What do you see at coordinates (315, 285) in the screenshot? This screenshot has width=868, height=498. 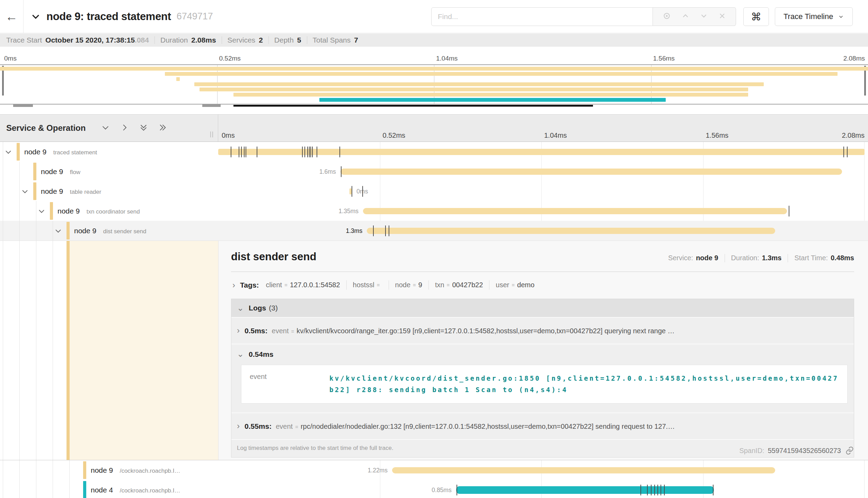 I see `tag-value: 127.0.0.1:54582` at bounding box center [315, 285].